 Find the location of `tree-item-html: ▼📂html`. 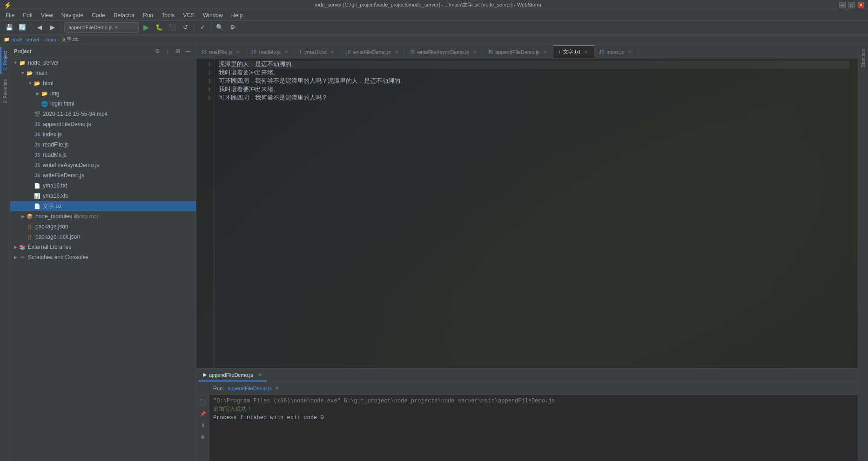

tree-item-html: ▼📂html is located at coordinates (103, 83).